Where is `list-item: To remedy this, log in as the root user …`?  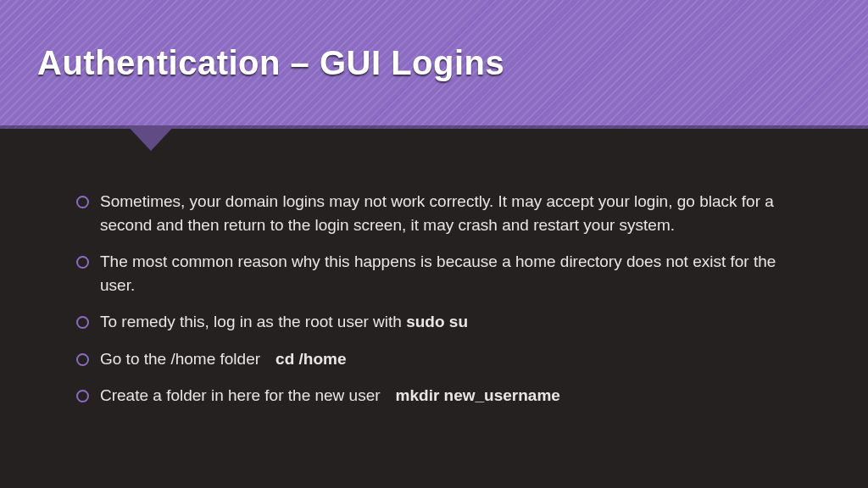
list-item: To remedy this, log in as the root user … is located at coordinates (442, 322).